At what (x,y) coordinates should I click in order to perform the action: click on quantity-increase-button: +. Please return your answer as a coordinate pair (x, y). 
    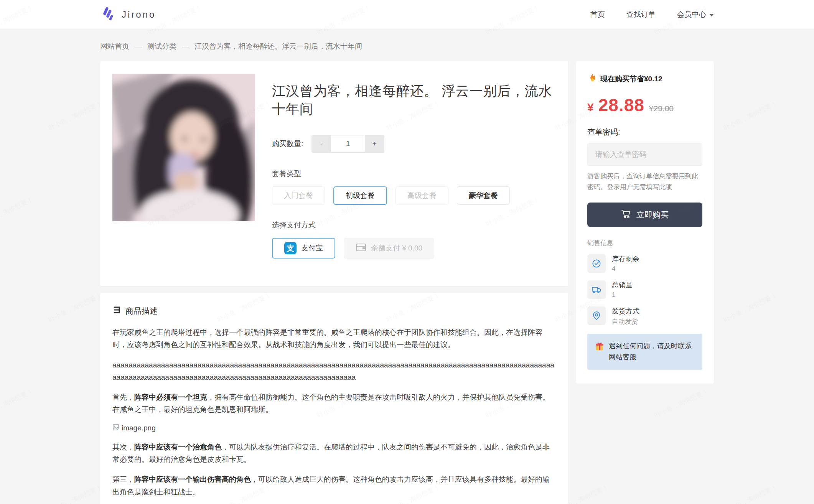
    Looking at the image, I should click on (374, 144).